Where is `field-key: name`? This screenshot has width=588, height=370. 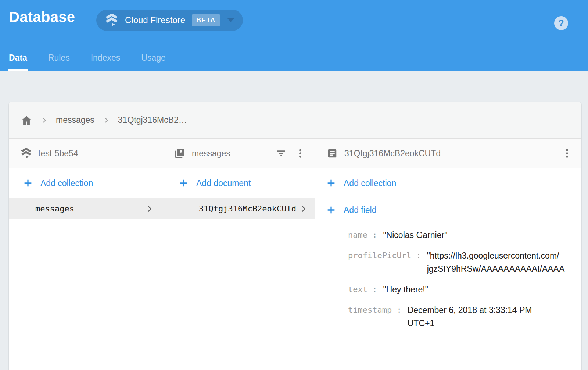 field-key: name is located at coordinates (362, 235).